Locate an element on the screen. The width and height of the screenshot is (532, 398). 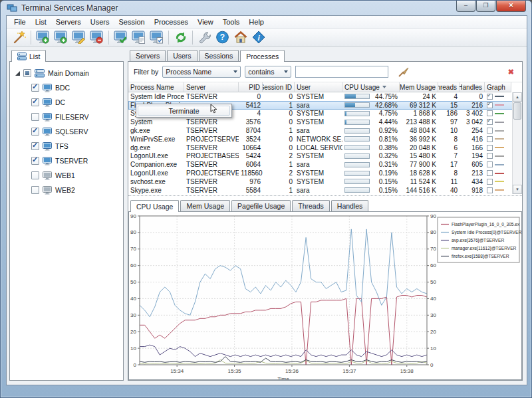
menu-tools: Tools is located at coordinates (231, 22).